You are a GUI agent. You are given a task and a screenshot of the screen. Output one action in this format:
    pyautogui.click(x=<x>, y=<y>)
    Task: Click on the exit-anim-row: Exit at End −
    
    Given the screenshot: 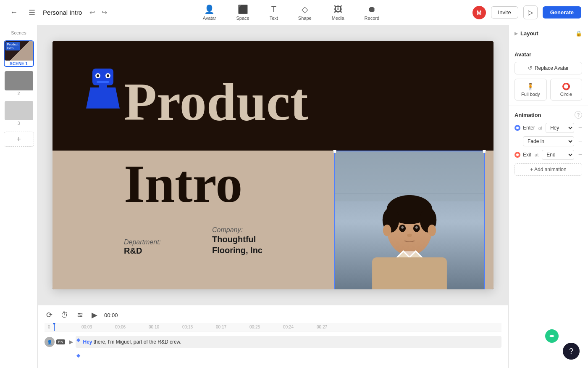 What is the action you would take?
    pyautogui.click(x=549, y=155)
    